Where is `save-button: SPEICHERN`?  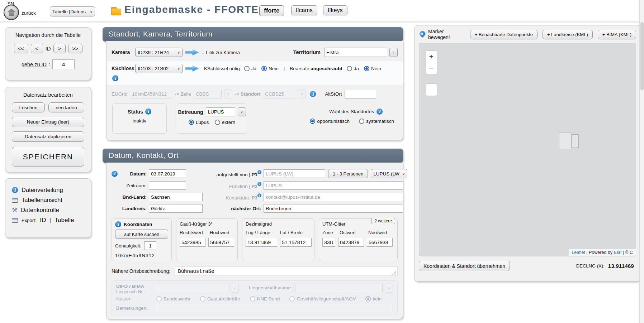
save-button: SPEICHERN is located at coordinates (48, 157).